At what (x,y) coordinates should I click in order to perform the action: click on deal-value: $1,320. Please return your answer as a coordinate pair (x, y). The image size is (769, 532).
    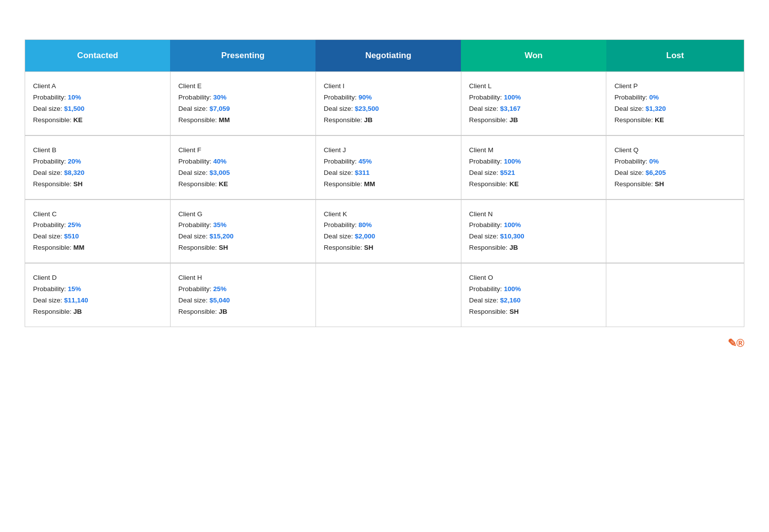
    Looking at the image, I should click on (656, 108).